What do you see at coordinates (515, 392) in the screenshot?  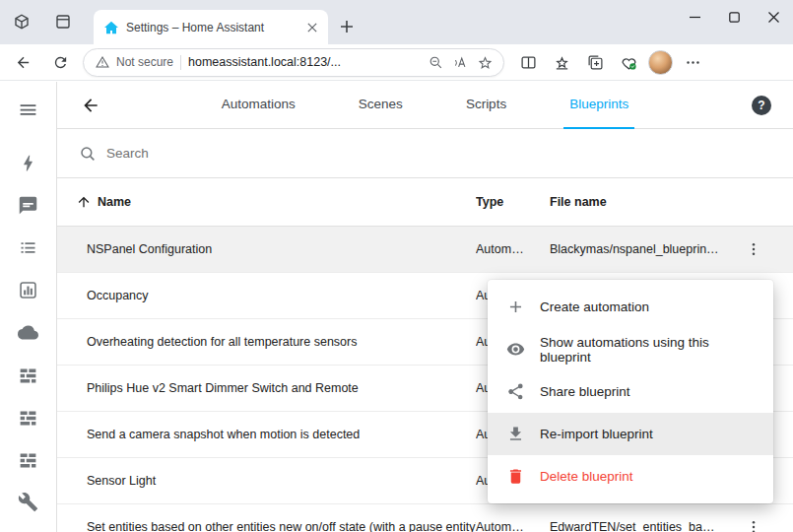 I see `share-icon` at bounding box center [515, 392].